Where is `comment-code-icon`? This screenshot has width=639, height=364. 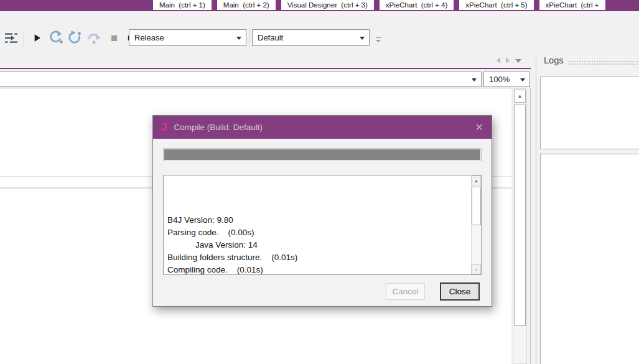
comment-code-icon is located at coordinates (11, 38).